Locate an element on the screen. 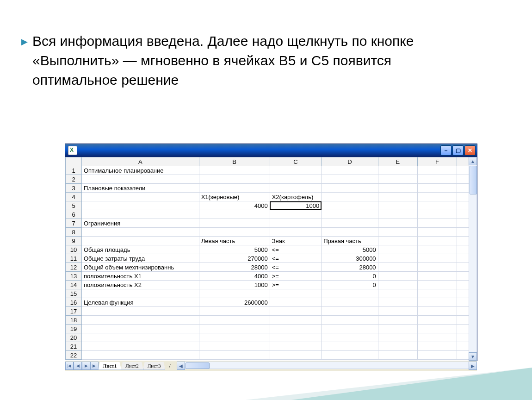  cell: 2600000 is located at coordinates (234, 303).